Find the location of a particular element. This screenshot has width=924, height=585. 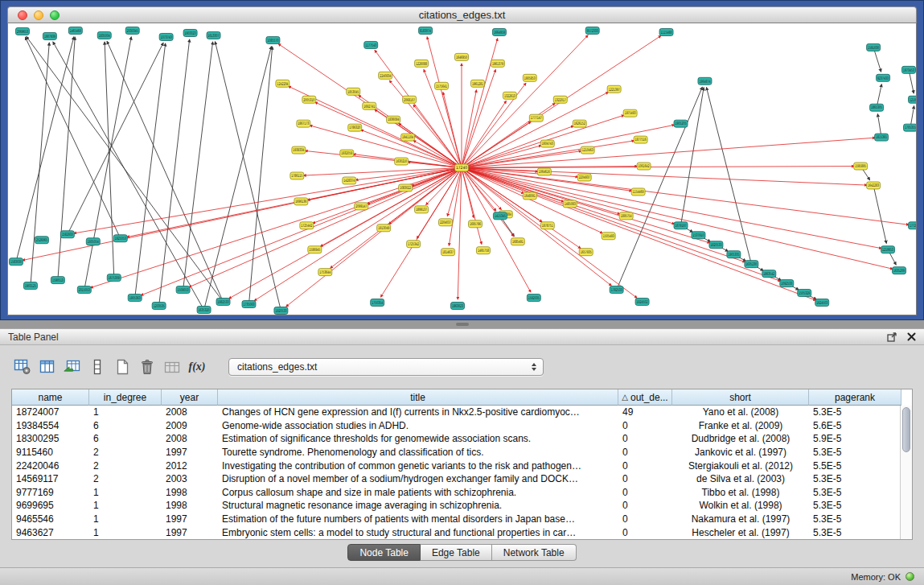

column-header-title: title is located at coordinates (418, 398).